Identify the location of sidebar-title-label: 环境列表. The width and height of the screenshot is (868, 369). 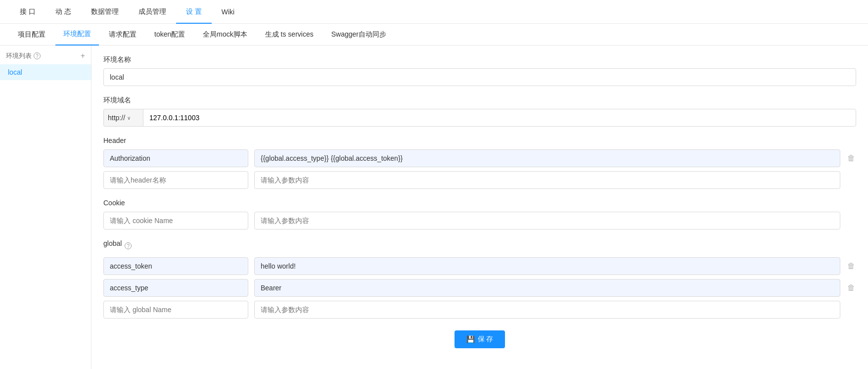
(19, 56).